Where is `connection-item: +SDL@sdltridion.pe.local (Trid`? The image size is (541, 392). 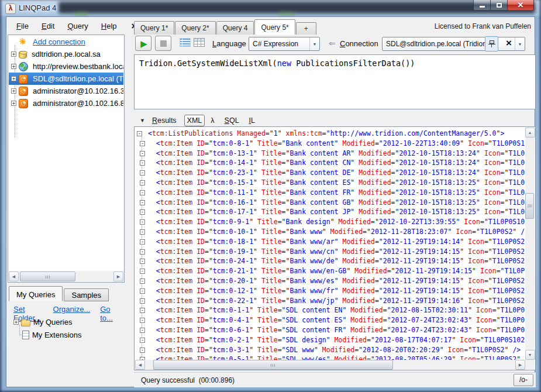 connection-item: +SDL@sdltridion.pe.local (Trid is located at coordinates (66, 78).